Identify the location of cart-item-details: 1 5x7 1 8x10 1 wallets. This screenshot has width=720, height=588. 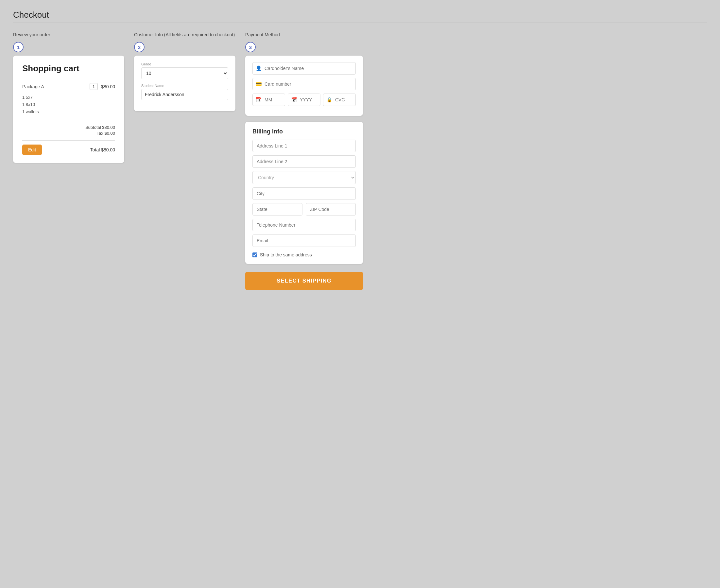
(69, 105).